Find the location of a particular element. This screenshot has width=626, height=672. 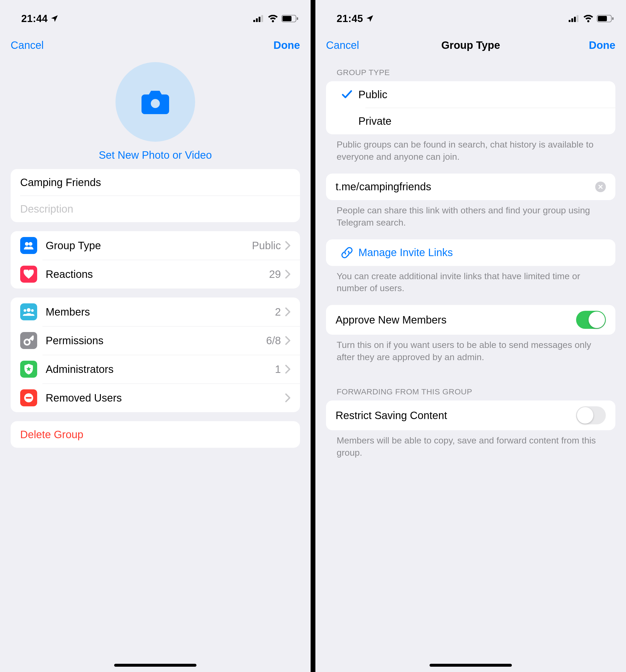

restrict-saving-label: Restrict Saving Content is located at coordinates (456, 415).